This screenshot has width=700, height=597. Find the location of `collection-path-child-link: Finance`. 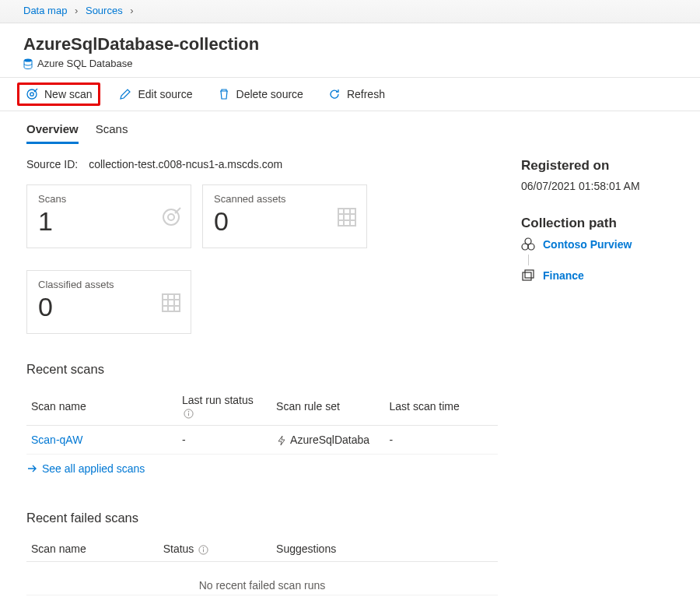

collection-path-child-link: Finance is located at coordinates (563, 276).